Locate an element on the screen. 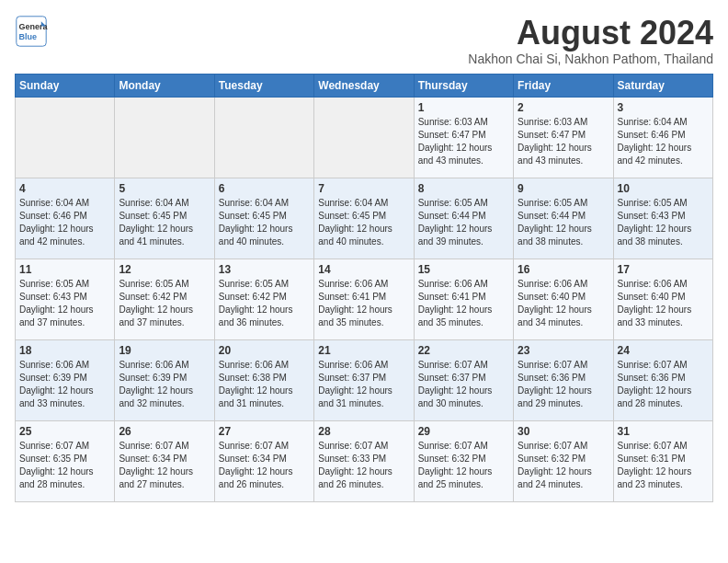  calendar-day: 5Sunrise: 6:04 AM Sunset: 6:45 PM Daylig… is located at coordinates (165, 218).